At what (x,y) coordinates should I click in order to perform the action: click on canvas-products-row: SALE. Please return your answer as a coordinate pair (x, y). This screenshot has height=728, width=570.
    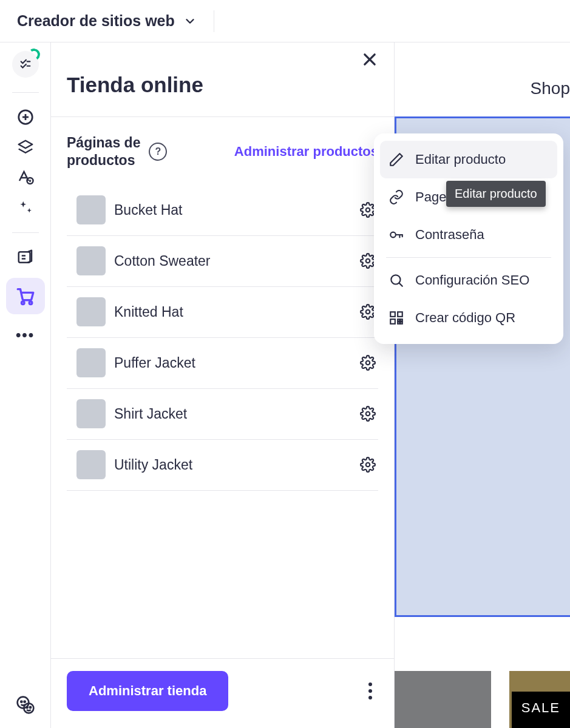
    Looking at the image, I should click on (482, 699).